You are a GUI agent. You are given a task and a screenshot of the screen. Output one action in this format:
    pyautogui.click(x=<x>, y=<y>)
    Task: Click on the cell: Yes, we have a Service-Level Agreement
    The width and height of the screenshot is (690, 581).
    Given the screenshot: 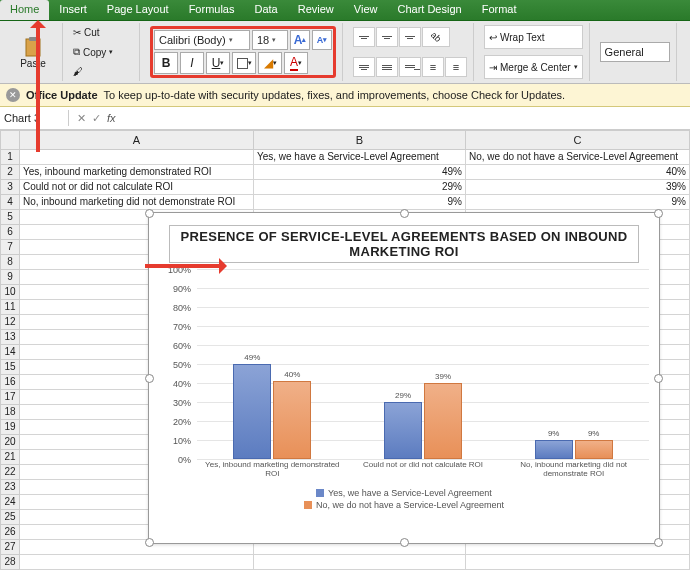 What is the action you would take?
    pyautogui.click(x=360, y=158)
    